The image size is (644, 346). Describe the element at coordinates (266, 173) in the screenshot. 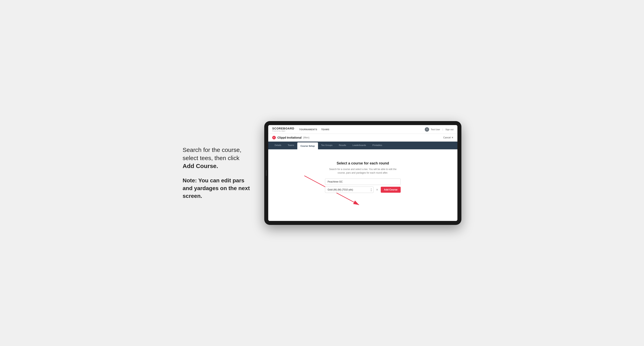

I see `power-button` at that location.